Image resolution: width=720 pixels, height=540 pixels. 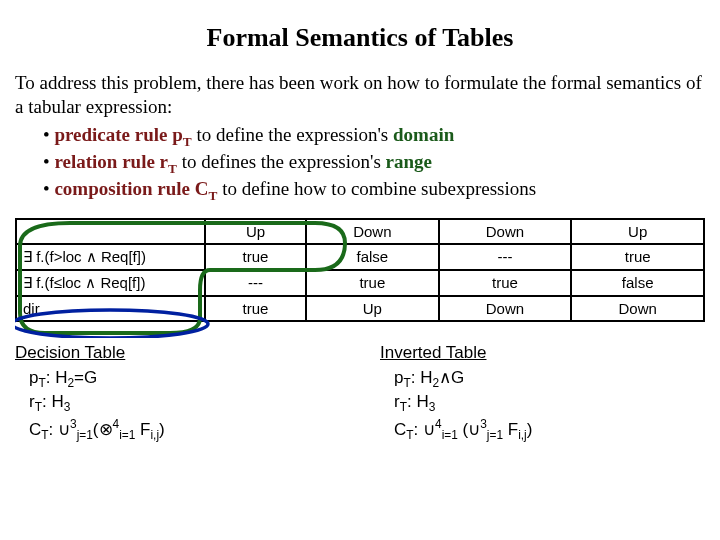 What do you see at coordinates (360, 95) in the screenshot?
I see `intro-text: To address this problem, there has been …` at bounding box center [360, 95].